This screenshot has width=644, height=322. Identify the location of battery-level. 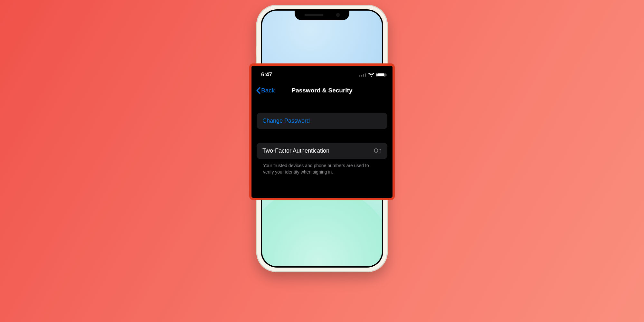
(381, 75).